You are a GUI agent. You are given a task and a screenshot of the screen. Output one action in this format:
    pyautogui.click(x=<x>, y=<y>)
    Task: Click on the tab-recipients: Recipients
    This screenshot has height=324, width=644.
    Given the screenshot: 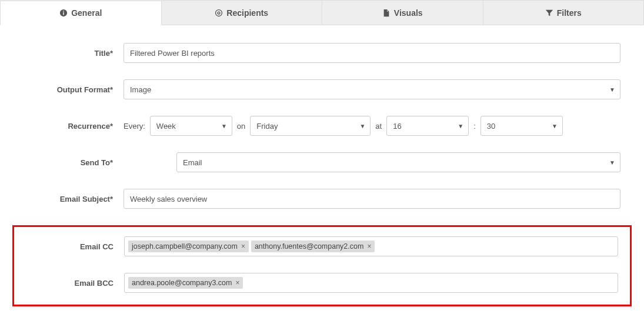 What is the action you would take?
    pyautogui.click(x=242, y=12)
    